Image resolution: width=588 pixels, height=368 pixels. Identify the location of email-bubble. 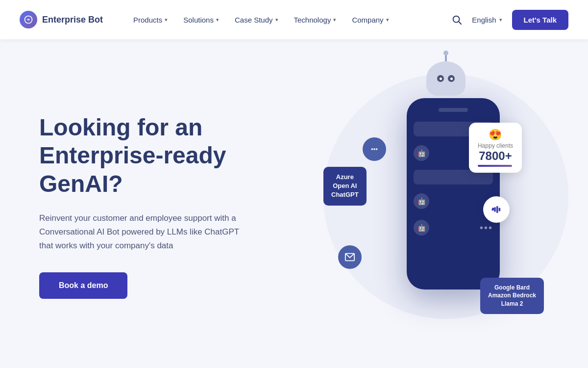
(350, 257).